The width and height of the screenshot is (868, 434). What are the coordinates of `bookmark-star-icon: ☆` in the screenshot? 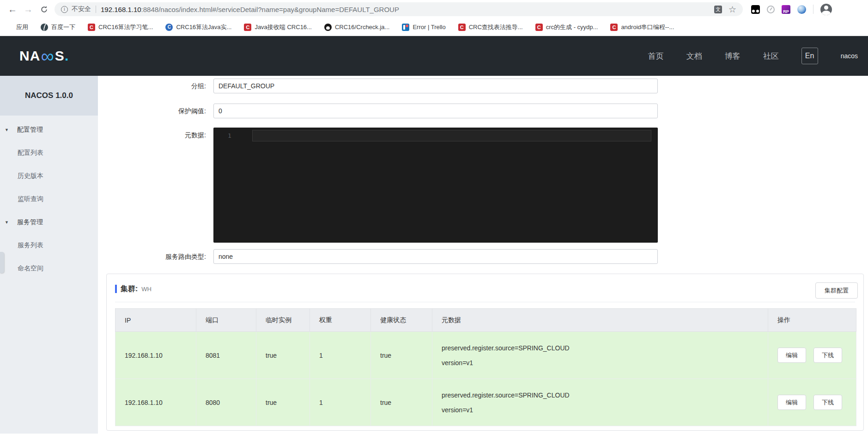 It's located at (733, 9).